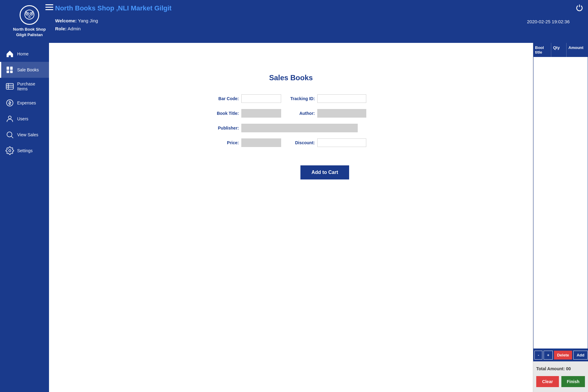  I want to click on form-grid: Bar Code: Tracking ID: Book Title:, so click(291, 137).